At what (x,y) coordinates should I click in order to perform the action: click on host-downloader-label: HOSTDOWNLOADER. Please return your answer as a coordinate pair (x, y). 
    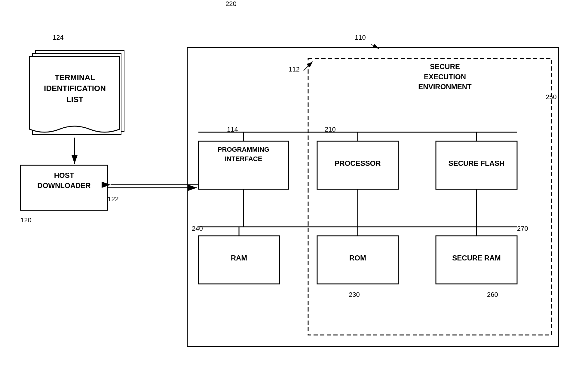
    Looking at the image, I should click on (64, 180).